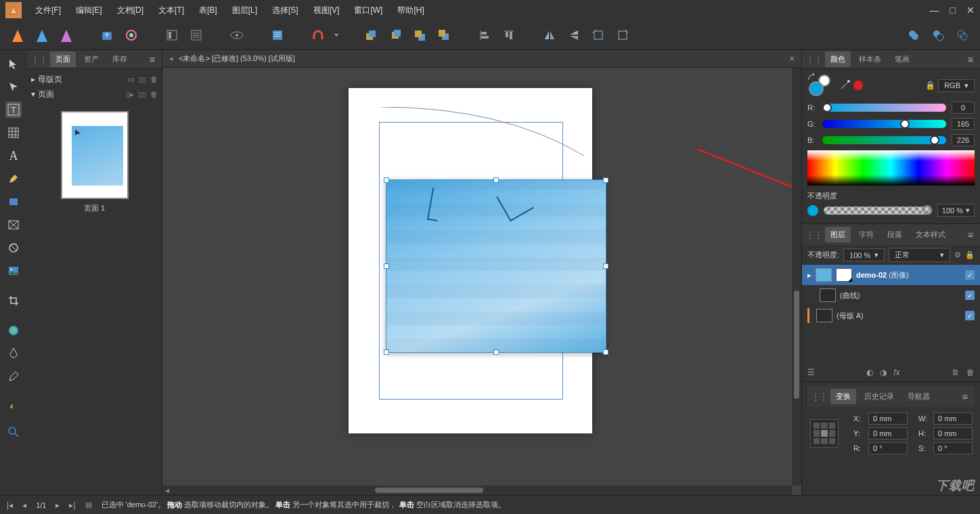 This screenshot has height=514, width=980. Describe the element at coordinates (953, 10) in the screenshot. I see `maximize-button: □` at that location.